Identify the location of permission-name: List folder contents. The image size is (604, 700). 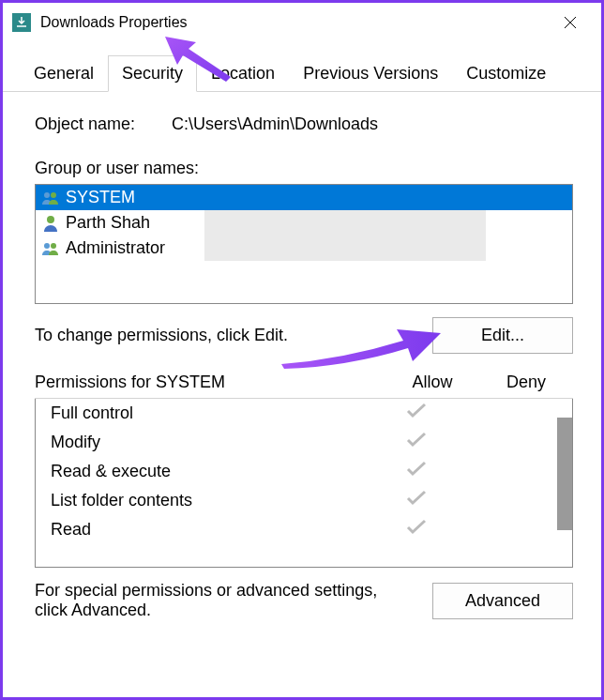
(210, 501).